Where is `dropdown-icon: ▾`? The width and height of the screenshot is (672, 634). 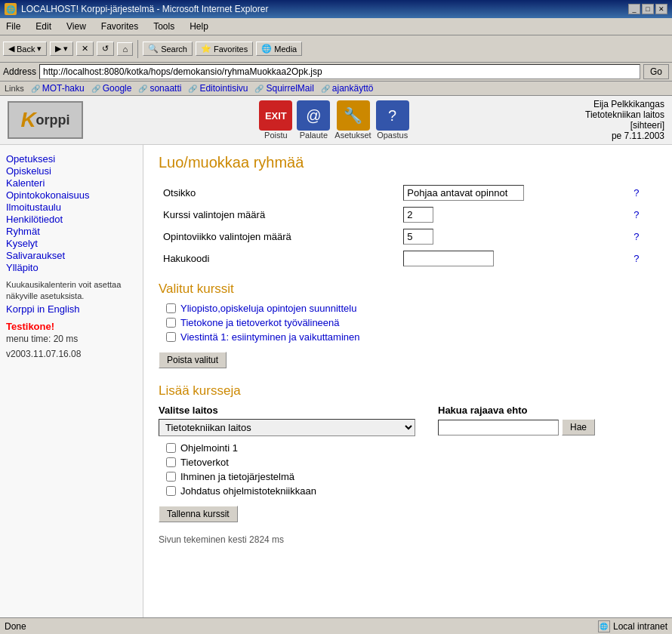
dropdown-icon: ▾ is located at coordinates (39, 48).